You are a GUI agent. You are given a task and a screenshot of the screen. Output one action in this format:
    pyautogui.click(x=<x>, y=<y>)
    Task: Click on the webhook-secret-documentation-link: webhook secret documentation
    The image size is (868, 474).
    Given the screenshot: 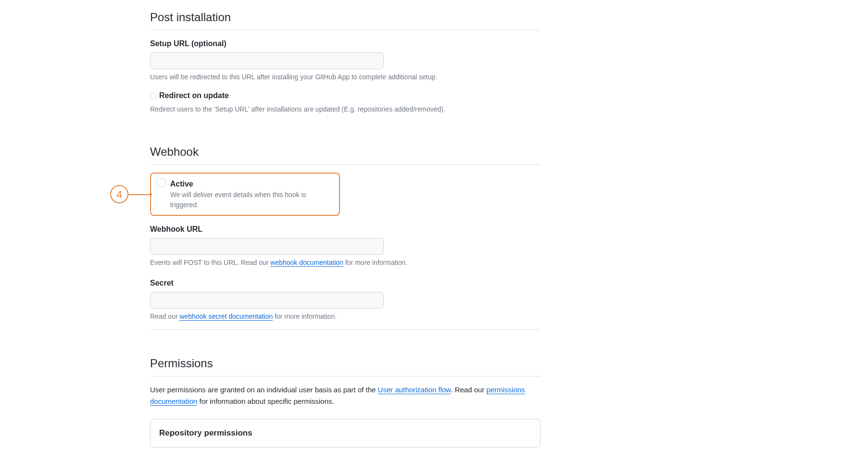 What is the action you would take?
    pyautogui.click(x=226, y=316)
    